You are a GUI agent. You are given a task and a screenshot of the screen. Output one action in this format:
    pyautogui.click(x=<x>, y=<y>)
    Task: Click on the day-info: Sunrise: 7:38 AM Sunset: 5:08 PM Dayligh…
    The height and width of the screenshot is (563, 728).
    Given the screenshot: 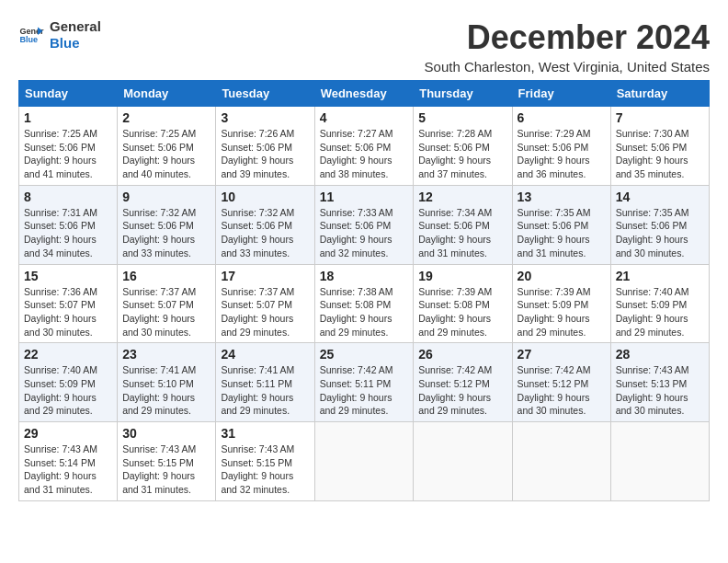 What is the action you would take?
    pyautogui.click(x=357, y=312)
    